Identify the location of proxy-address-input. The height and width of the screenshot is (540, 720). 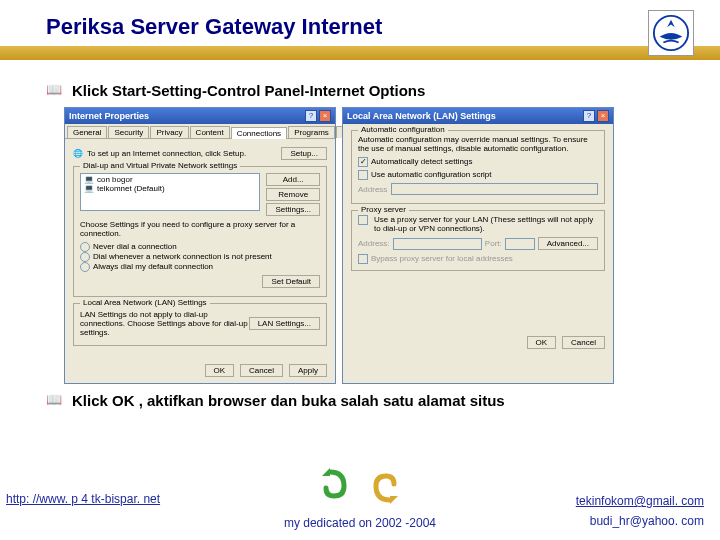
(438, 244).